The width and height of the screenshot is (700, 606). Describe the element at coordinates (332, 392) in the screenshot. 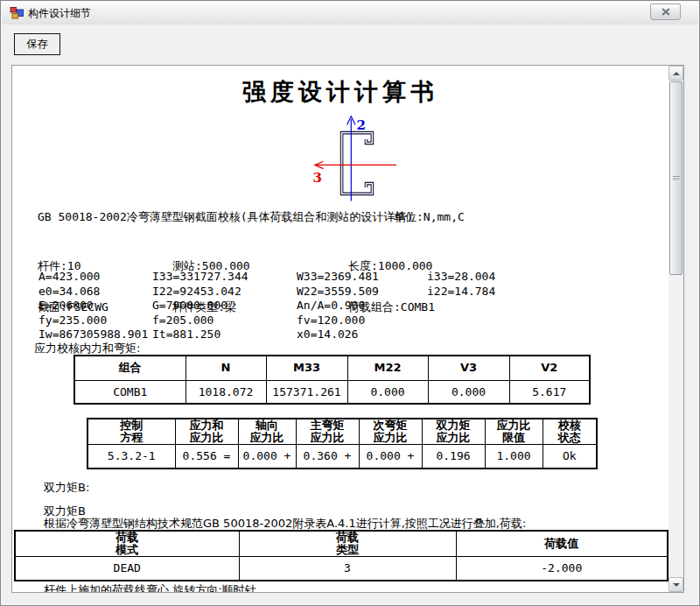

I see `table-row: COMB1 1018.072 157371.261 0.000 0.000 5.…` at that location.